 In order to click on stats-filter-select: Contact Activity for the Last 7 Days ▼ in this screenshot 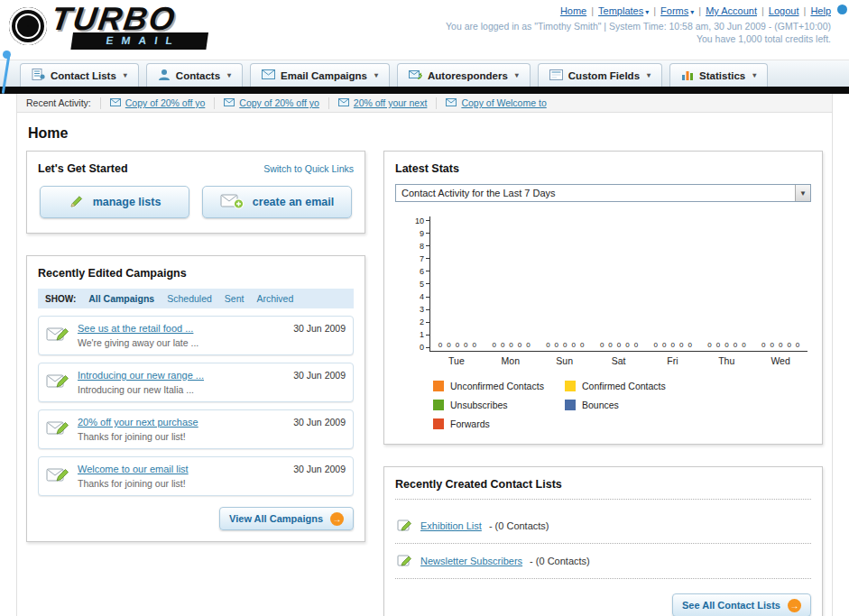, I will do `click(603, 193)`.